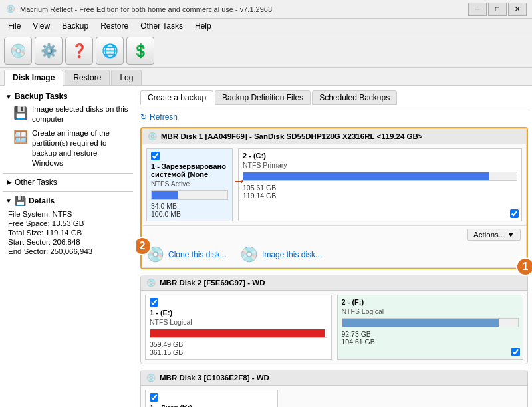  Describe the element at coordinates (186, 255) in the screenshot. I see `clone-disk-button: 💿 Clone this disk...` at that location.